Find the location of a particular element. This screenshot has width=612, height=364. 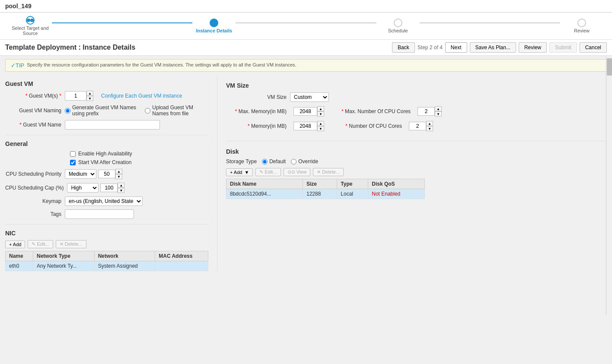

cpu-priority-select-group: Low Medium Medium High ▲ ▼ is located at coordinates (93, 174).